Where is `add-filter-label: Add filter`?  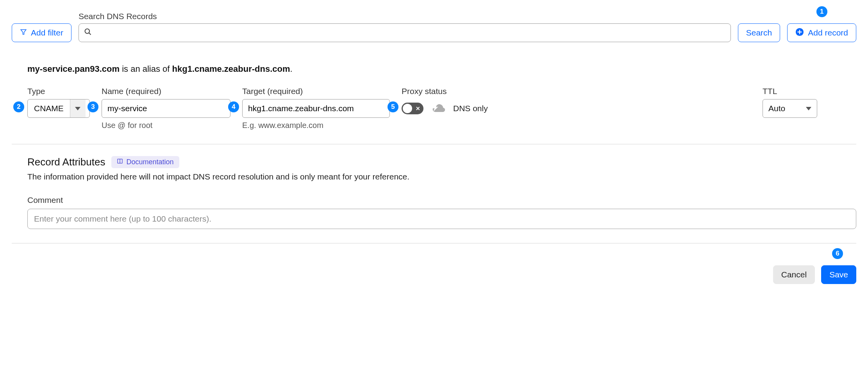
add-filter-label: Add filter is located at coordinates (47, 33).